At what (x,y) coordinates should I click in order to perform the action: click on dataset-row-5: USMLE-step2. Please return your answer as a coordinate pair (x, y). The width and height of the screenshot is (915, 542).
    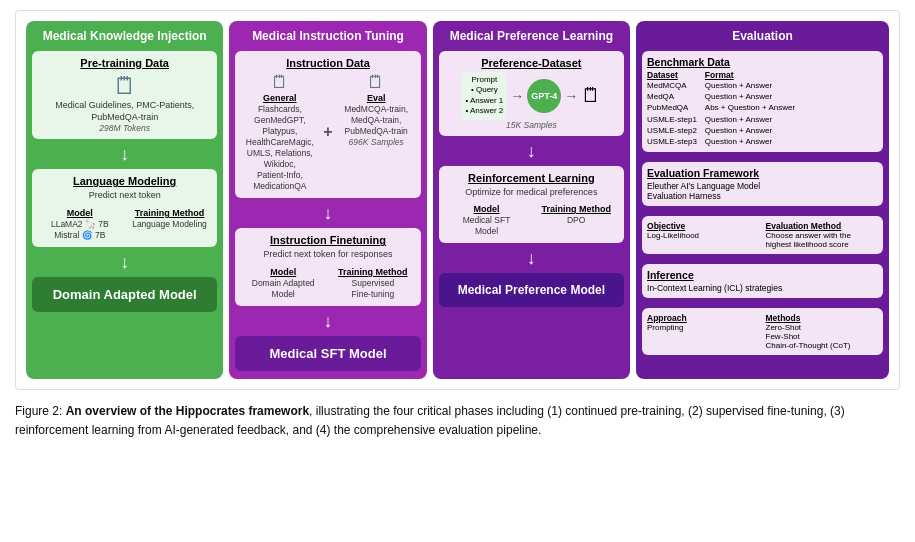
    Looking at the image, I should click on (672, 130).